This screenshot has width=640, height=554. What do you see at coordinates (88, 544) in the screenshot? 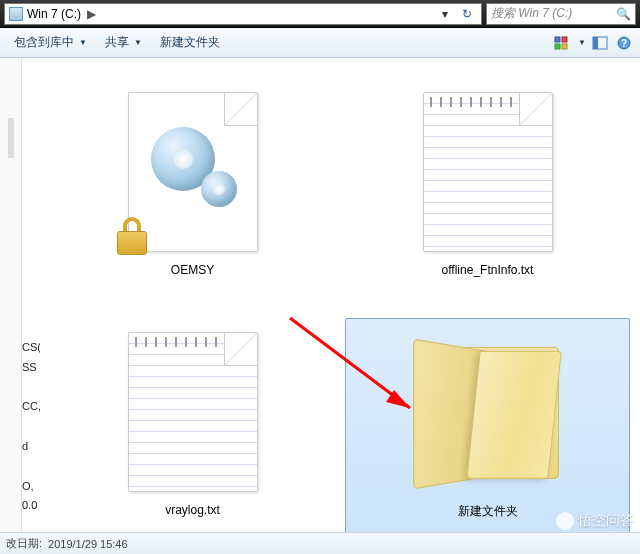
I see `status-date-value: 2019/1/29 15:46` at bounding box center [88, 544].